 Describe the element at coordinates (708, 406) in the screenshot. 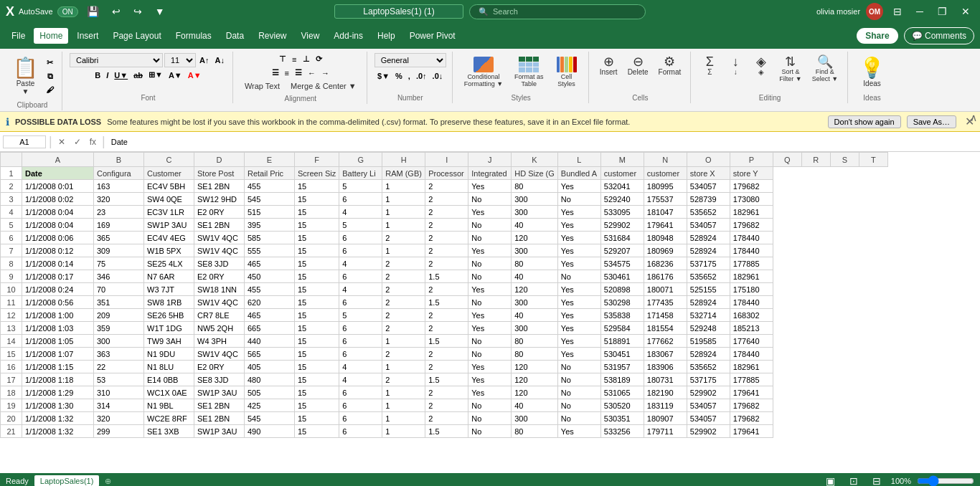

I see `cell: 534057` at that location.